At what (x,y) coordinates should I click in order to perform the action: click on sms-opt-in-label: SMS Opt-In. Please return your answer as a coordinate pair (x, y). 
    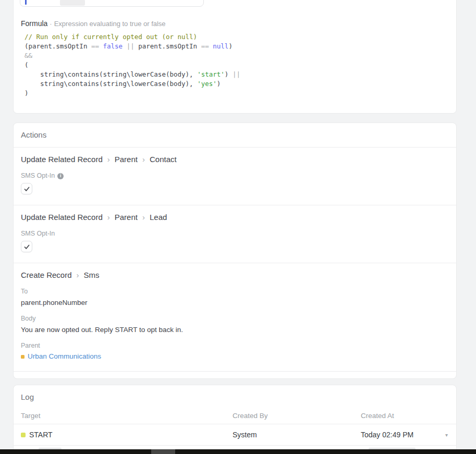
    Looking at the image, I should click on (235, 234).